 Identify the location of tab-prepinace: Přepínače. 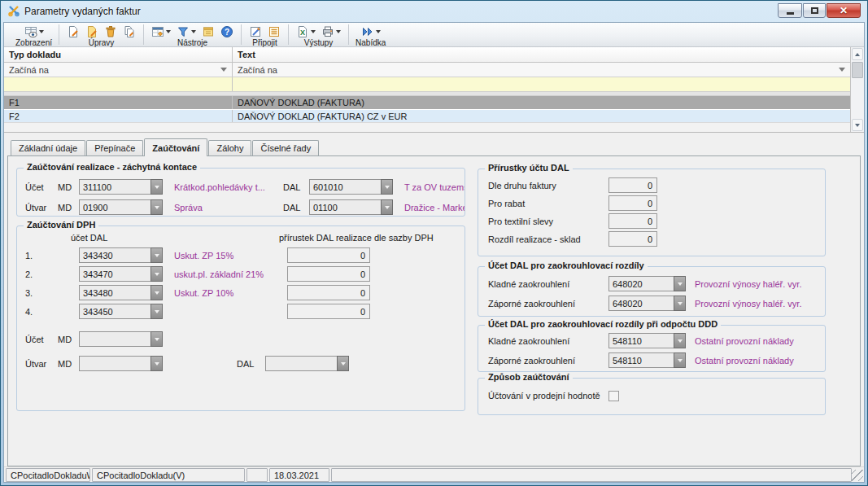
(115, 148).